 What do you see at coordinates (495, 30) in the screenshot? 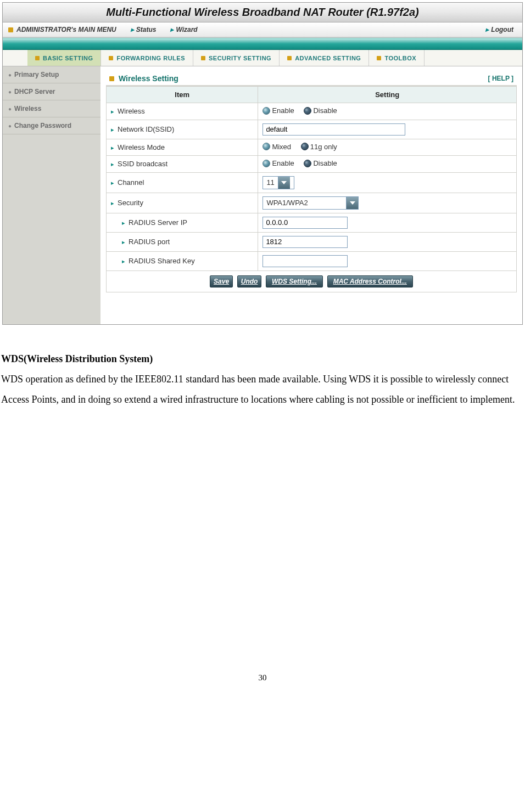
I see `menu-logout-wrap: ▸ Logout` at bounding box center [495, 30].